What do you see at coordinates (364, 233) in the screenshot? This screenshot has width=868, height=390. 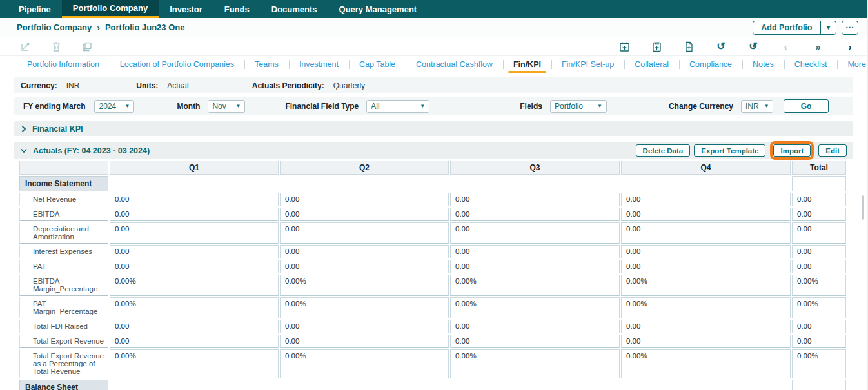 I see `cell-q2: 0.00` at bounding box center [364, 233].